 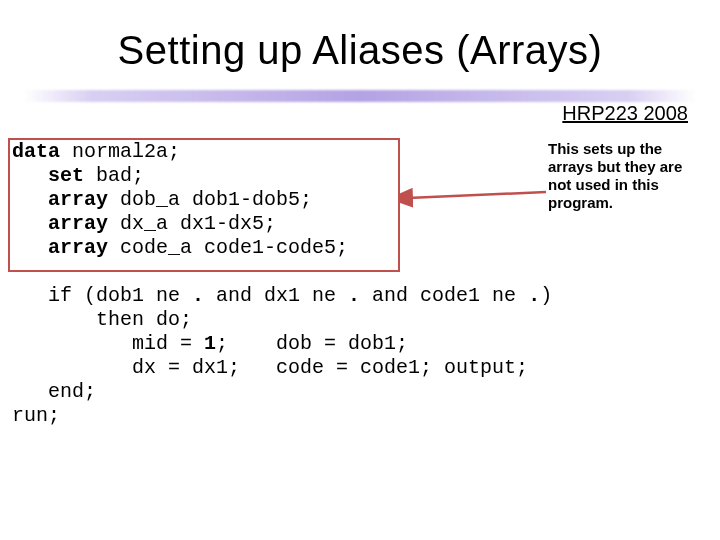 What do you see at coordinates (102, 296) in the screenshot?
I see `code-text: if (dob1 ne` at bounding box center [102, 296].